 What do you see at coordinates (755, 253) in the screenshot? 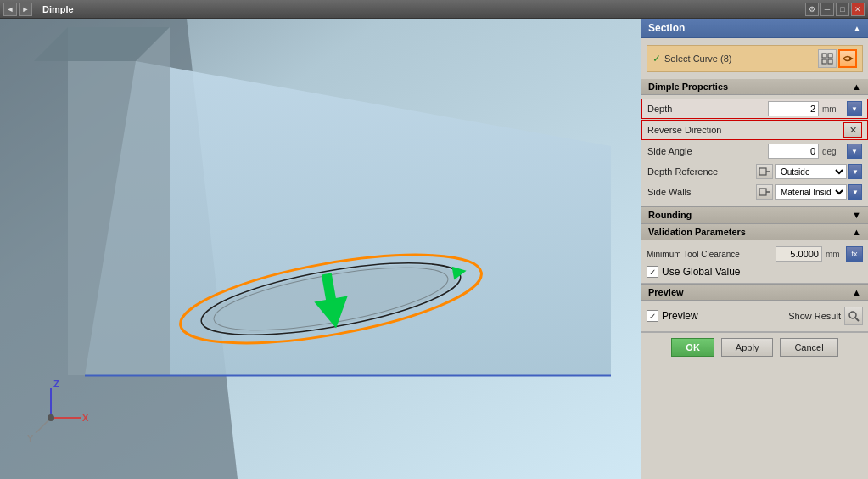
I see `validation-params-section: Validation Parameters ▲ Minimum Tool Cle…` at bounding box center [755, 253].